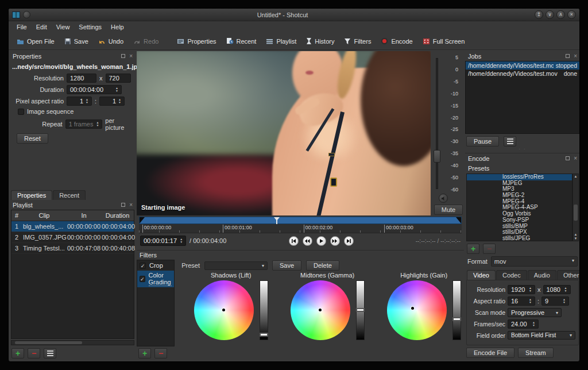  I want to click on redo-button: Redo, so click(146, 41).